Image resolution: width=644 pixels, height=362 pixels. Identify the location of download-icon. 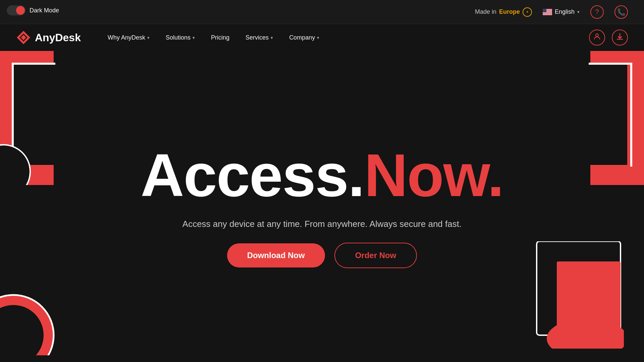
(620, 38).